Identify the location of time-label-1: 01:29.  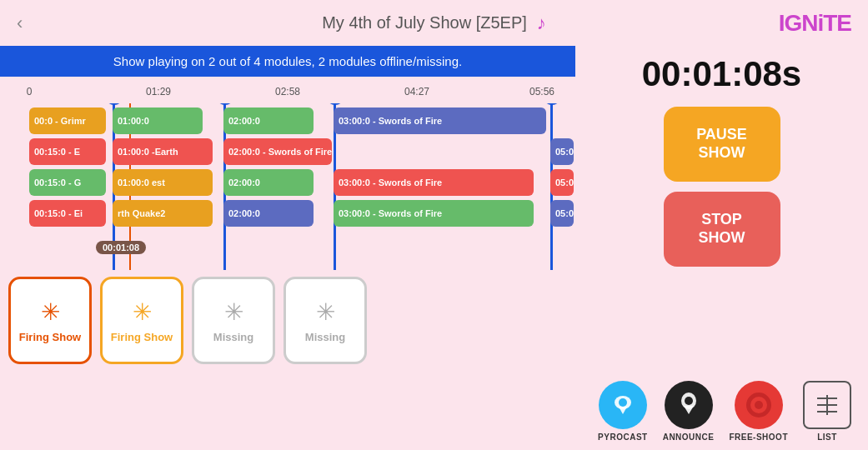
(158, 92).